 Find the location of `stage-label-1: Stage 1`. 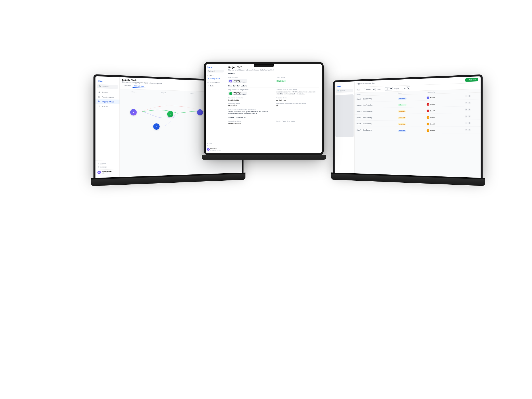

stage-label-1: Stage 1 is located at coordinates (134, 92).